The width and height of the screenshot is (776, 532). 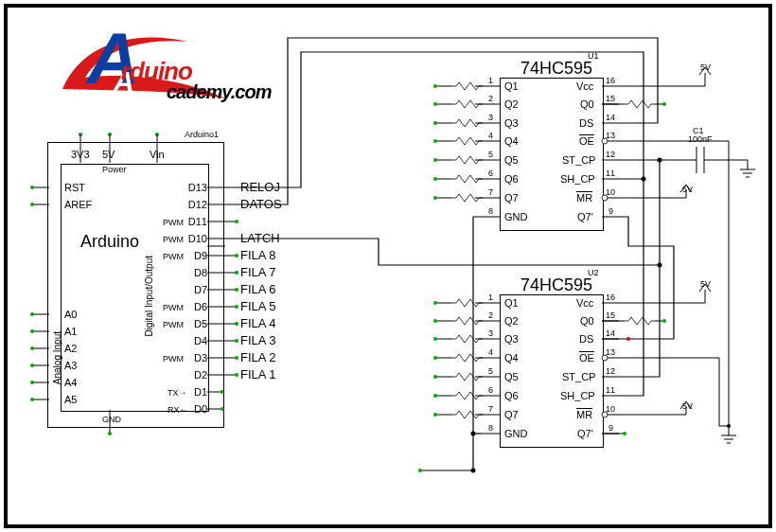 What do you see at coordinates (157, 154) in the screenshot?
I see `pin-vin: Vin` at bounding box center [157, 154].